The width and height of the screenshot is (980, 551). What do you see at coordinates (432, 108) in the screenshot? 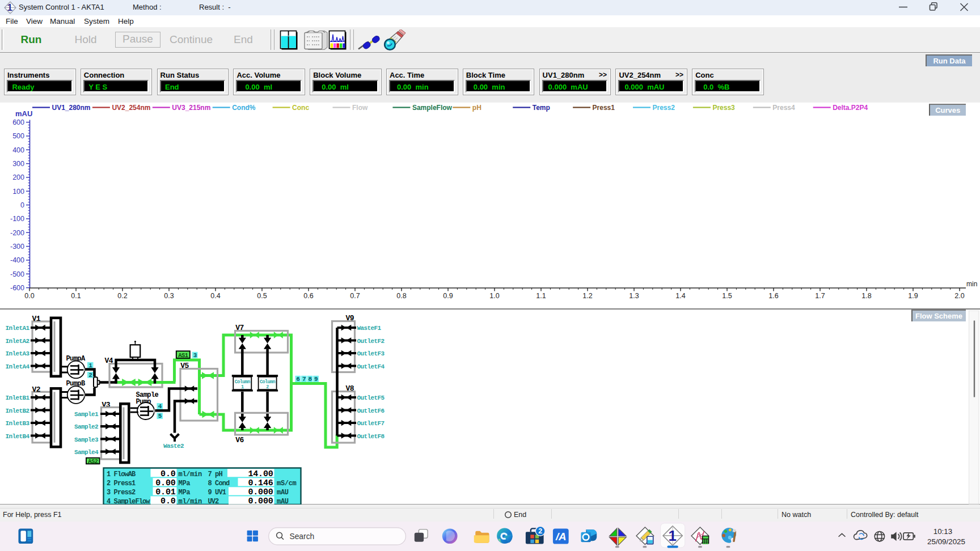
I see `svg-text: SampleFlow` at bounding box center [432, 108].